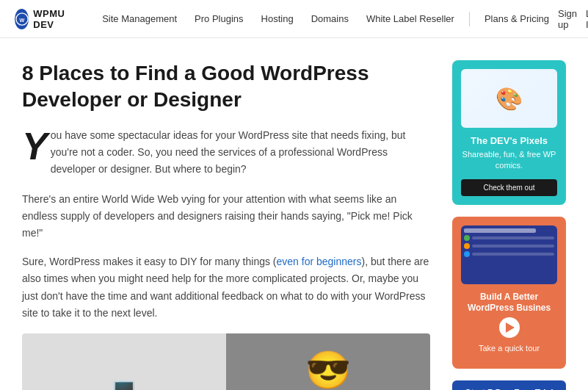 The width and height of the screenshot is (588, 390). What do you see at coordinates (52, 19) in the screenshot?
I see `logo-text: WPMU DEV` at bounding box center [52, 19].